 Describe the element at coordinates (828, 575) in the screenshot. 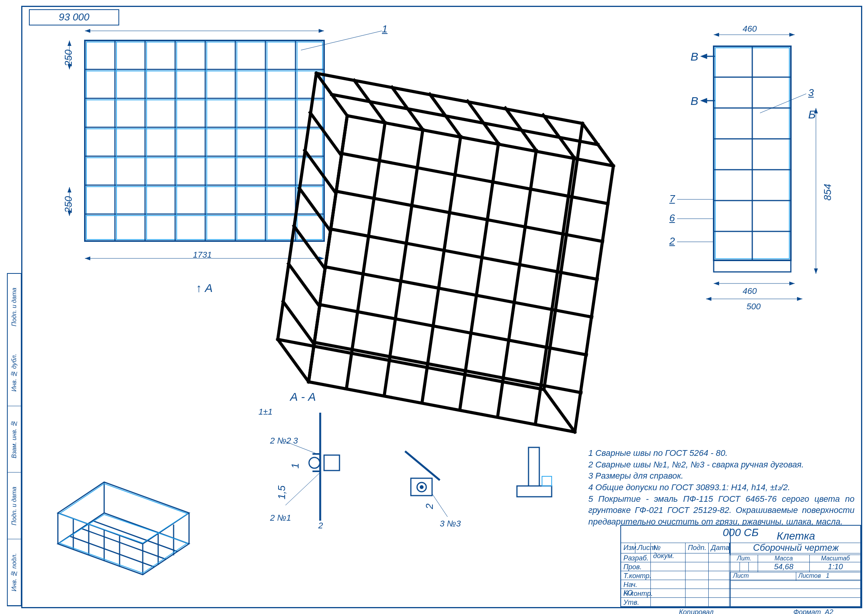

I see `val-listov: 1` at that location.